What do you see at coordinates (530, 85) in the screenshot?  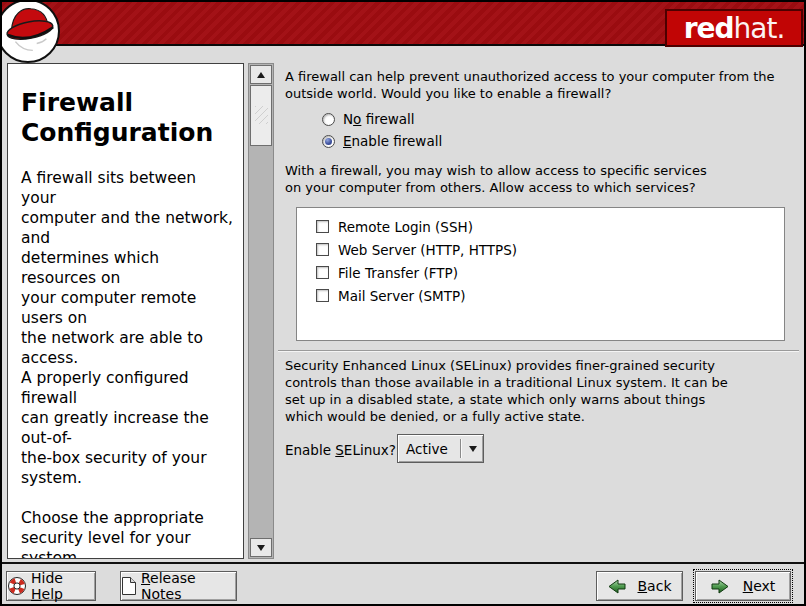 I see `firewall-intro-text: A firewall can help prevent unauthorized…` at bounding box center [530, 85].